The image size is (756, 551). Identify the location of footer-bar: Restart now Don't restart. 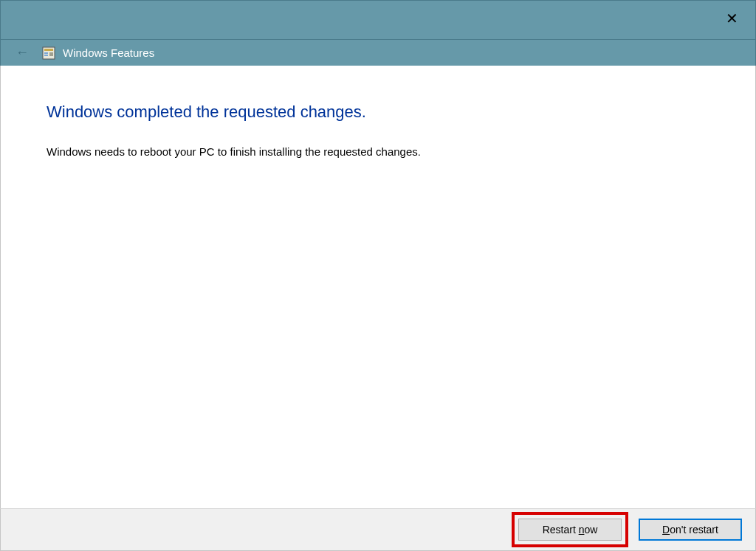
(378, 530).